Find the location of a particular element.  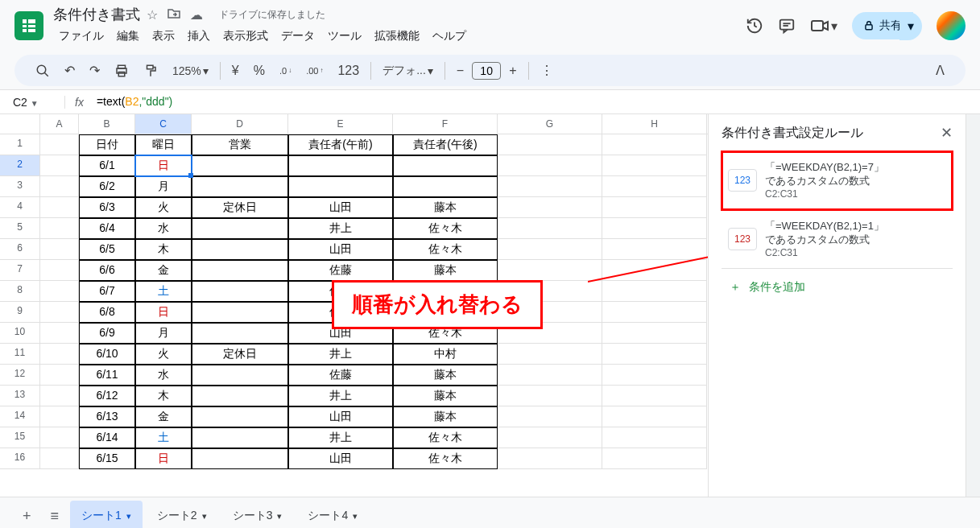

col-header-D: D is located at coordinates (240, 124).